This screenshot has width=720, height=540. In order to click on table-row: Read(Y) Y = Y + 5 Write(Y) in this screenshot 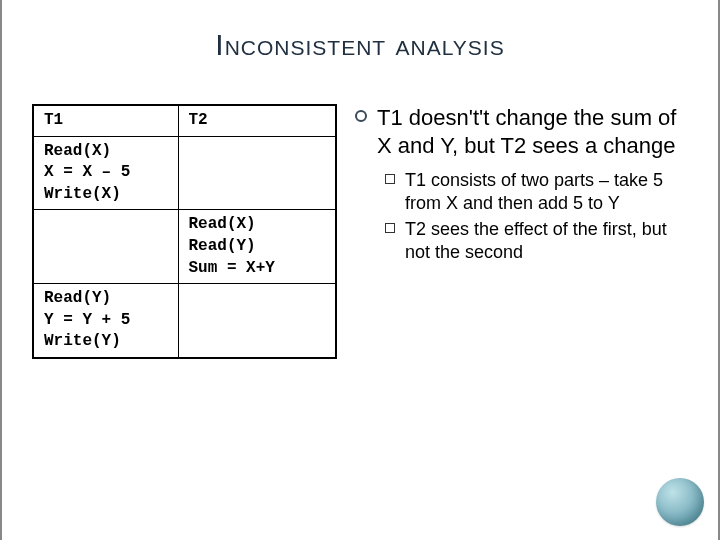, I will do `click(184, 321)`.